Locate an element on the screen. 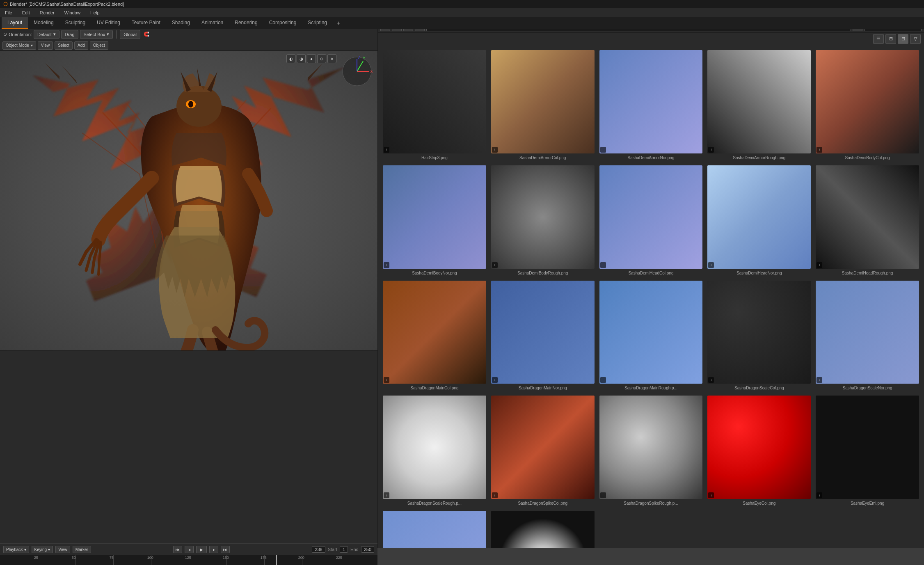  playback-dropdown: Playback ▾ is located at coordinates (16, 549).